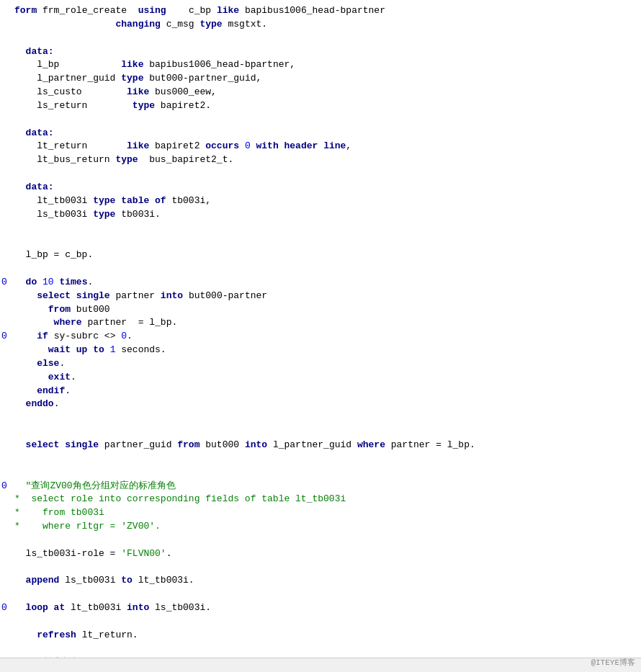 The height and width of the screenshot is (672, 641). What do you see at coordinates (326, 527) in the screenshot?
I see `line-content: * where rltgr = 'ZV00'.` at bounding box center [326, 527].